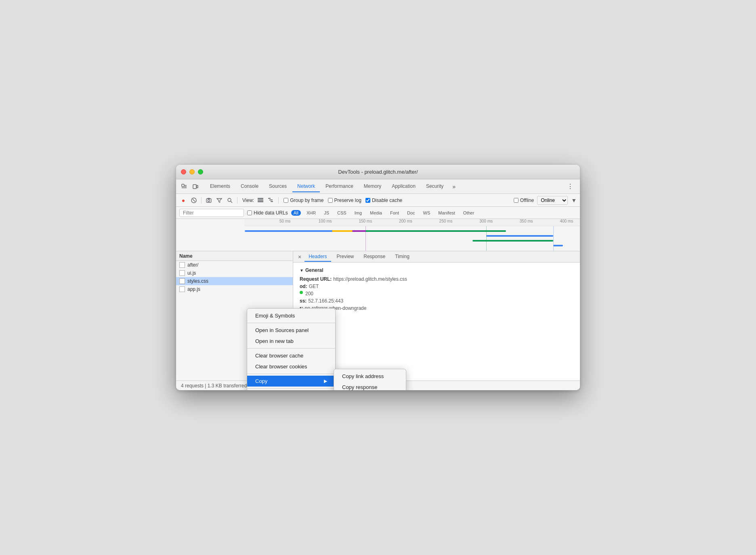 The width and height of the screenshot is (756, 555). I want to click on header-referrer-policy: r: no-referrer-when-downgrade, so click(437, 308).